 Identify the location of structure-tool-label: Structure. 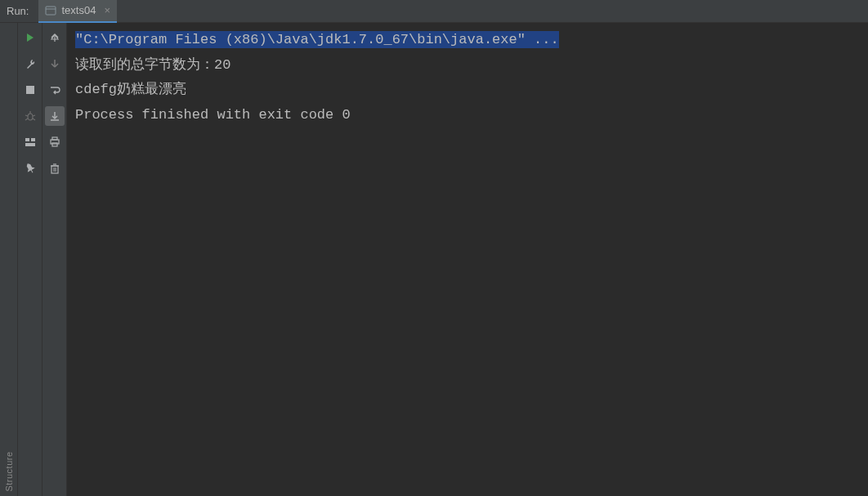
(9, 471).